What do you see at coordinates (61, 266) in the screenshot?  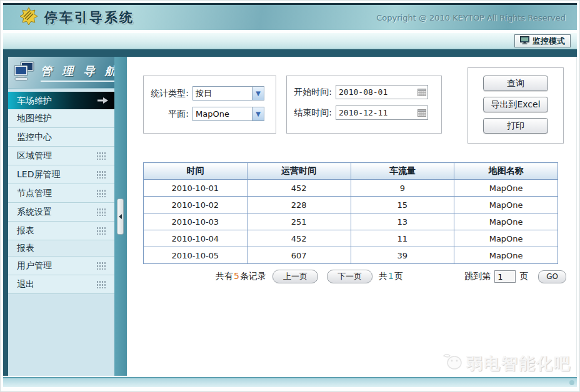 I see `sidebar-item-user-management: 用户管理` at bounding box center [61, 266].